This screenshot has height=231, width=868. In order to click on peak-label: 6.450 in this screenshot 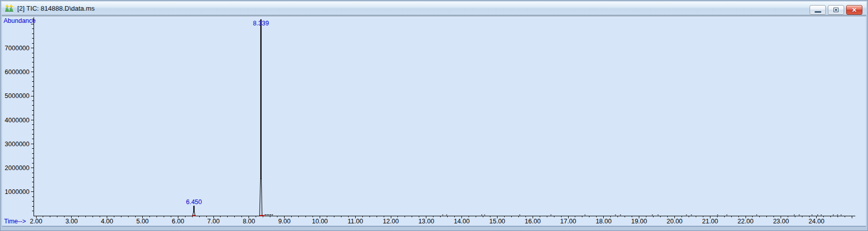, I will do `click(194, 202)`.